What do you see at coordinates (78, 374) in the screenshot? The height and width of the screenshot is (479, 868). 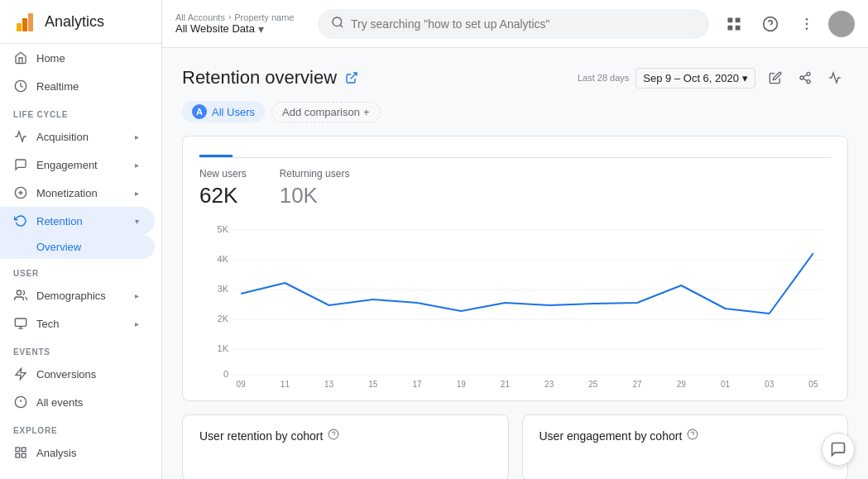 I see `sidebar-item-conversions: Conversions` at bounding box center [78, 374].